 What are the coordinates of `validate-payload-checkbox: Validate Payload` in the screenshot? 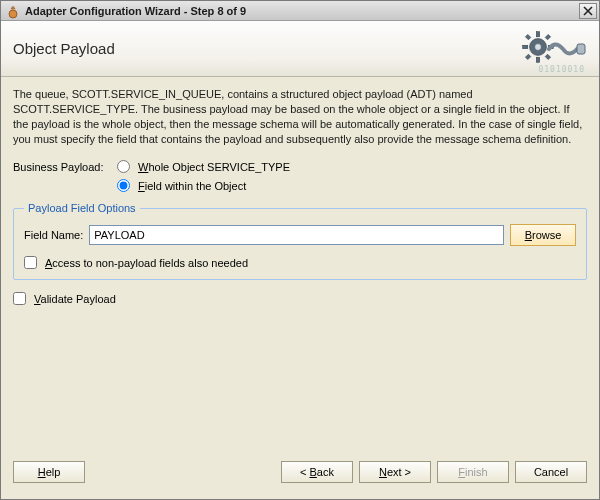 It's located at (300, 298).